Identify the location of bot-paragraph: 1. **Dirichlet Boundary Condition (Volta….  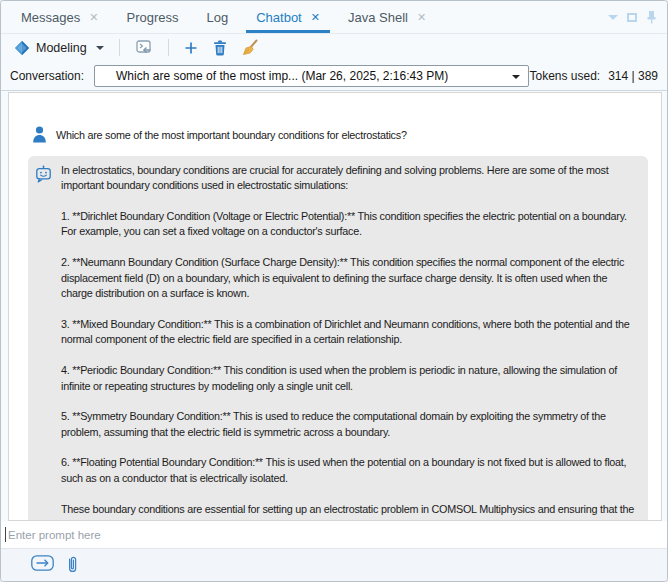
(348, 224).